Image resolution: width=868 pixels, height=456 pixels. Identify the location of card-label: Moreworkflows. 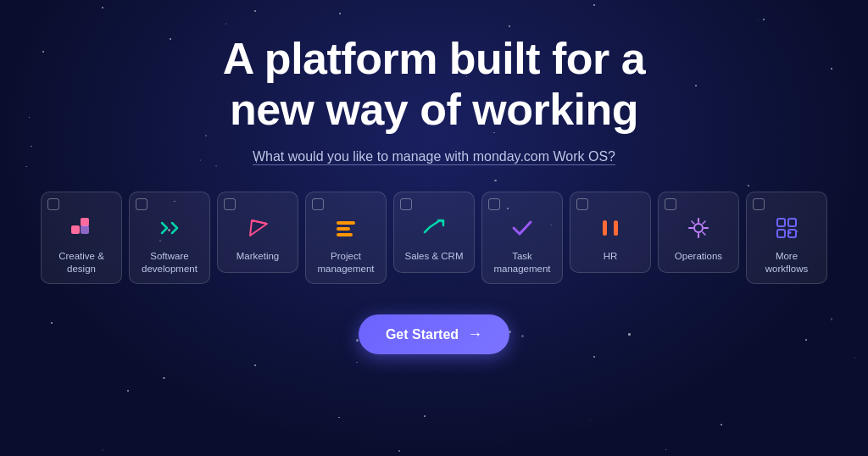
(787, 263).